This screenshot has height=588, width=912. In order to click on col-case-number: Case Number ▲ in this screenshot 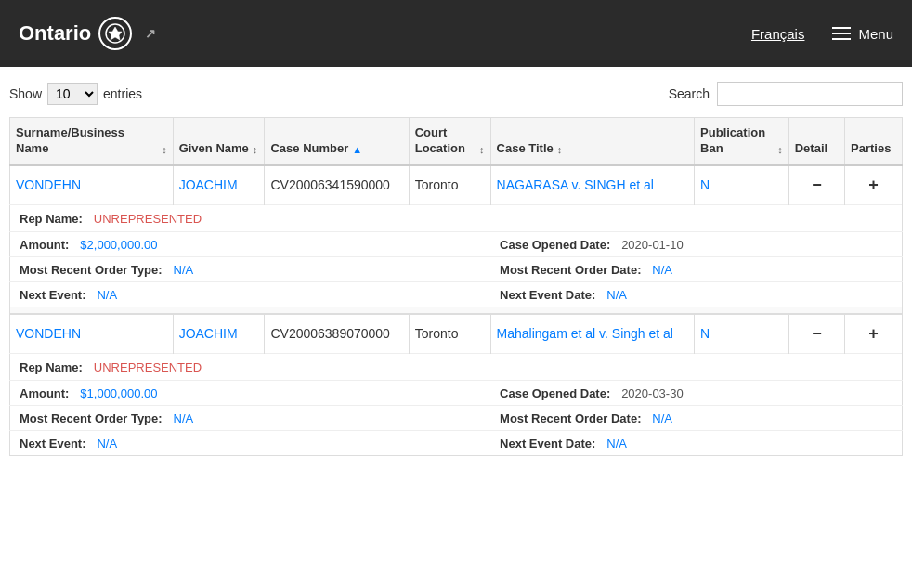, I will do `click(336, 141)`.